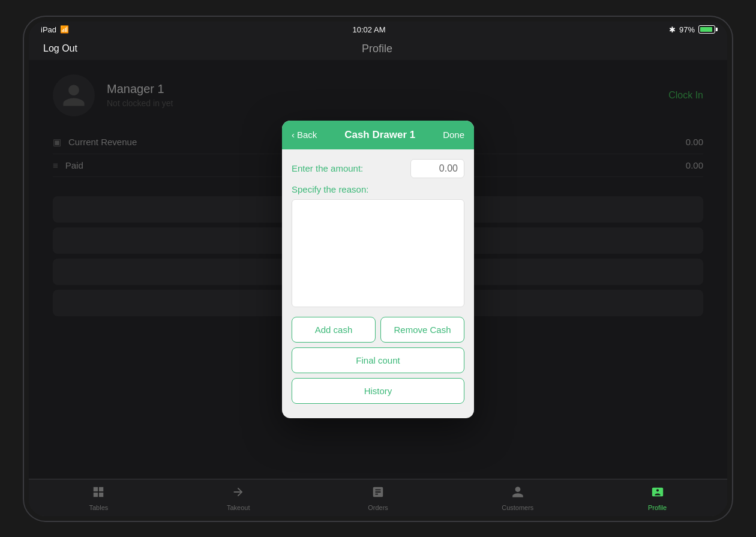 Image resolution: width=756 pixels, height=537 pixels. Describe the element at coordinates (238, 493) in the screenshot. I see `takeout-icon` at that location.